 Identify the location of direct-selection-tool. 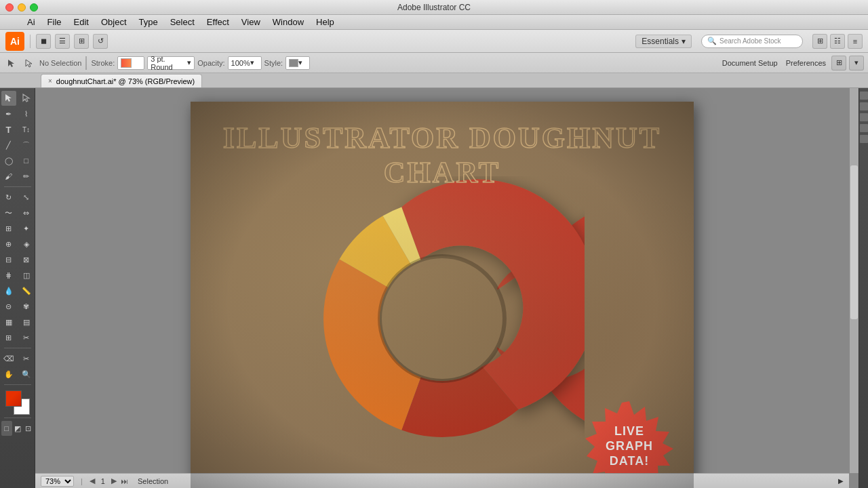
(26, 98).